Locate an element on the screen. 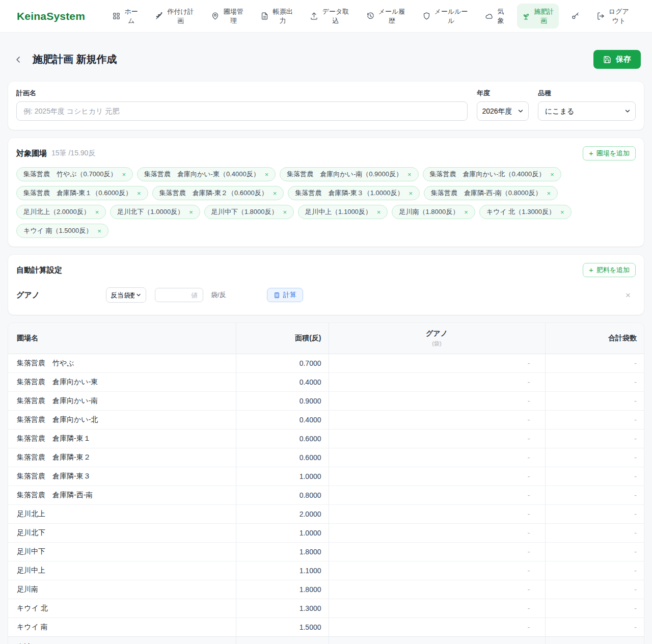 The width and height of the screenshot is (652, 644). upload-icon is located at coordinates (314, 16).